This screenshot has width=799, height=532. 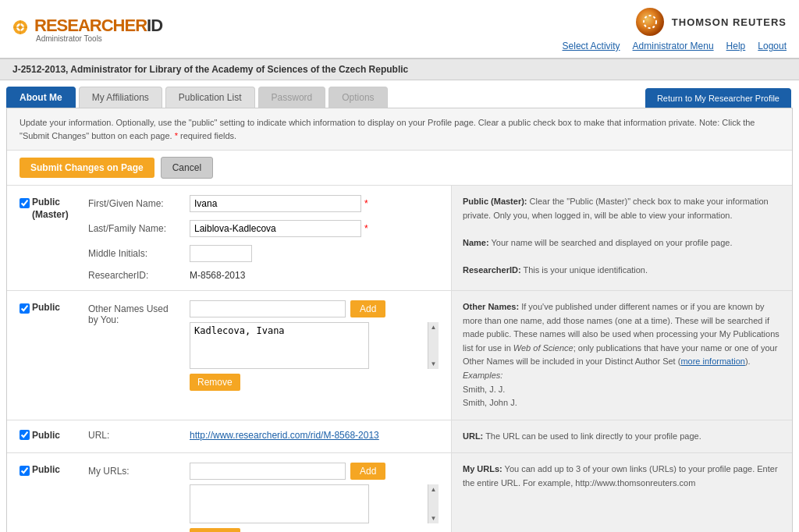 I want to click on name-left-col: Public(Master) First/Given Name: * Last/…, so click(x=229, y=238).